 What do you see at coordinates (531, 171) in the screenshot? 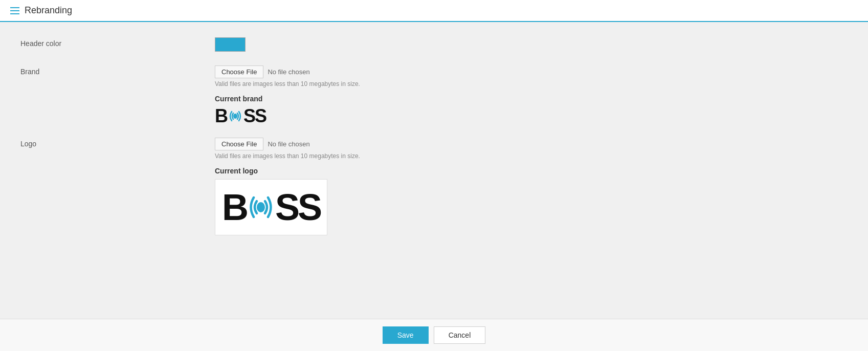
I see `current-logo-label: Current logo` at bounding box center [531, 171].